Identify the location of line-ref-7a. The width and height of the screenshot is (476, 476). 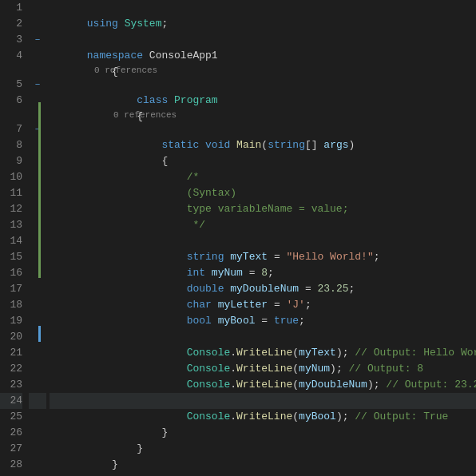
(11, 115).